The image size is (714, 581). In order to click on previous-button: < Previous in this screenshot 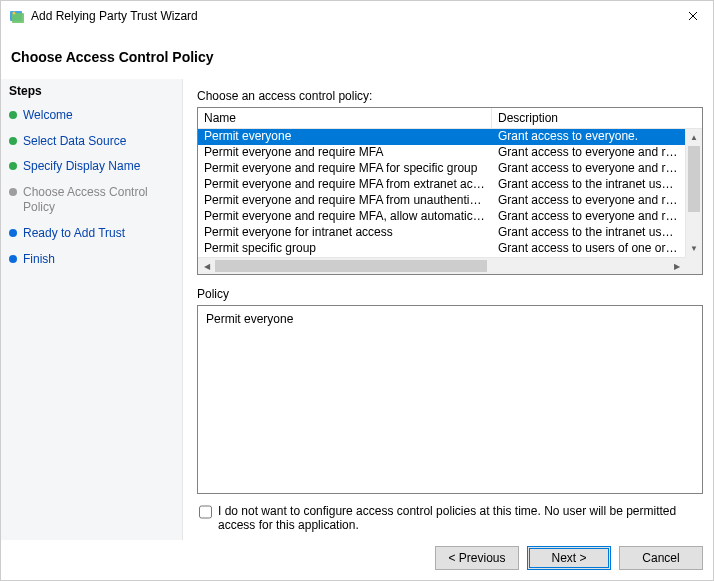, I will do `click(477, 558)`.